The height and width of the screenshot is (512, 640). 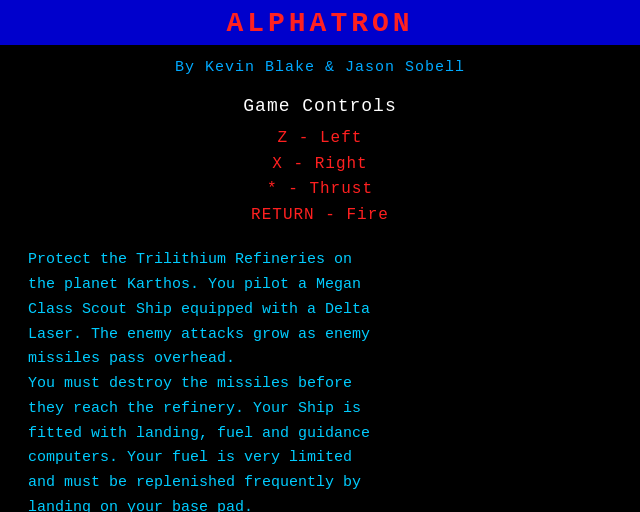 What do you see at coordinates (320, 139) in the screenshot?
I see `control-z: Z - Left` at bounding box center [320, 139].